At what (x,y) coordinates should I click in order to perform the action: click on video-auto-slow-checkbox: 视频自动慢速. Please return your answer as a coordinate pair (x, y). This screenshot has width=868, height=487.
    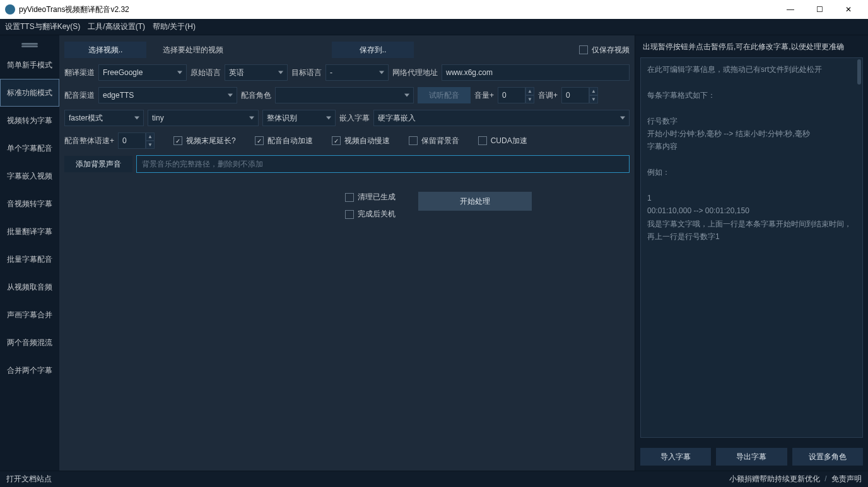
    Looking at the image, I should click on (361, 141).